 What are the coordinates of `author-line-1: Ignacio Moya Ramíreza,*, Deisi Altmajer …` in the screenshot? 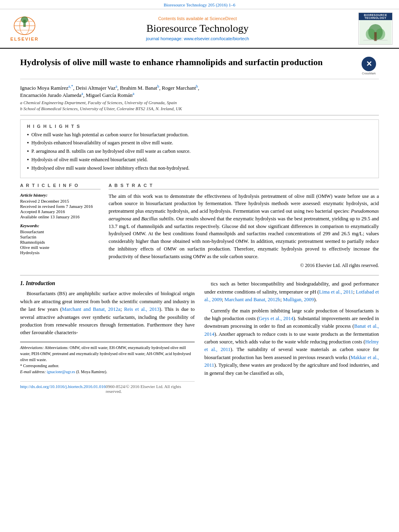 It's located at (200, 88).